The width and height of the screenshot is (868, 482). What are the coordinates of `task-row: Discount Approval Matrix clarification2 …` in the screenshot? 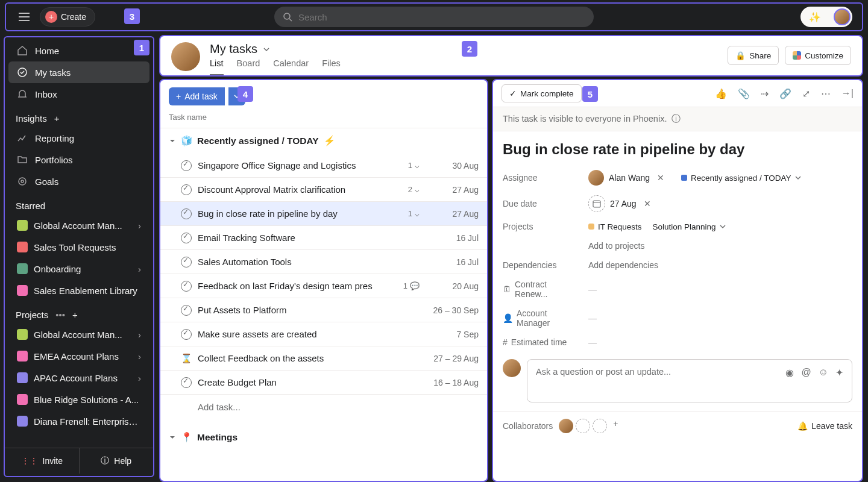 It's located at (324, 190).